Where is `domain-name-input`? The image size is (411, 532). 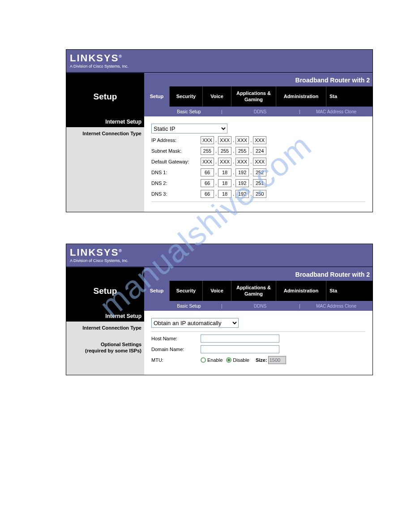
domain-name-input is located at coordinates (240, 349).